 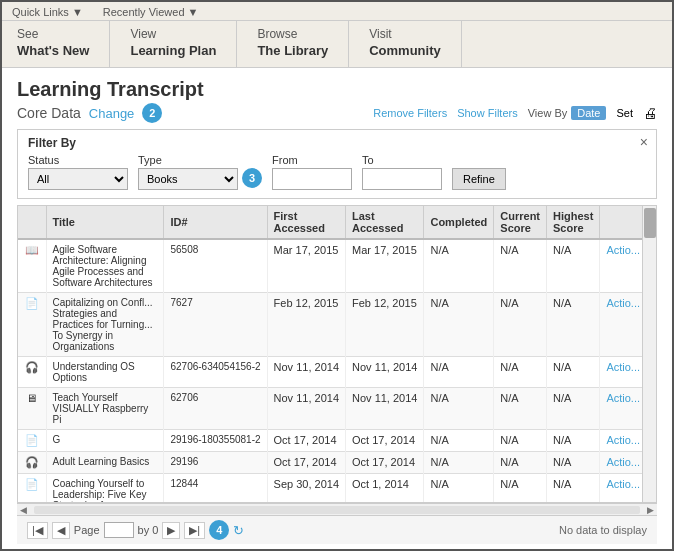 What do you see at coordinates (337, 164) in the screenshot?
I see `filter-section: Filter By × Status All Type Books 3` at bounding box center [337, 164].